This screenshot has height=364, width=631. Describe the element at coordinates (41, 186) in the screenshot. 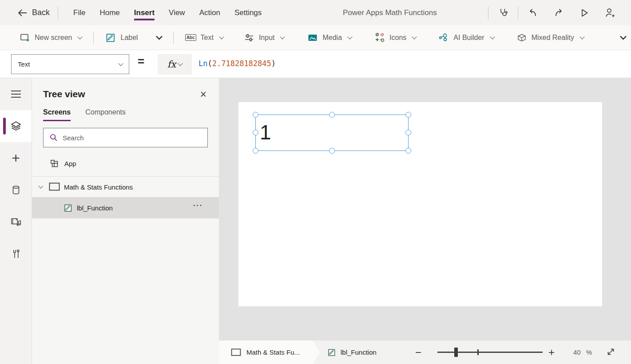

I see `expand-chevron-icon` at that location.